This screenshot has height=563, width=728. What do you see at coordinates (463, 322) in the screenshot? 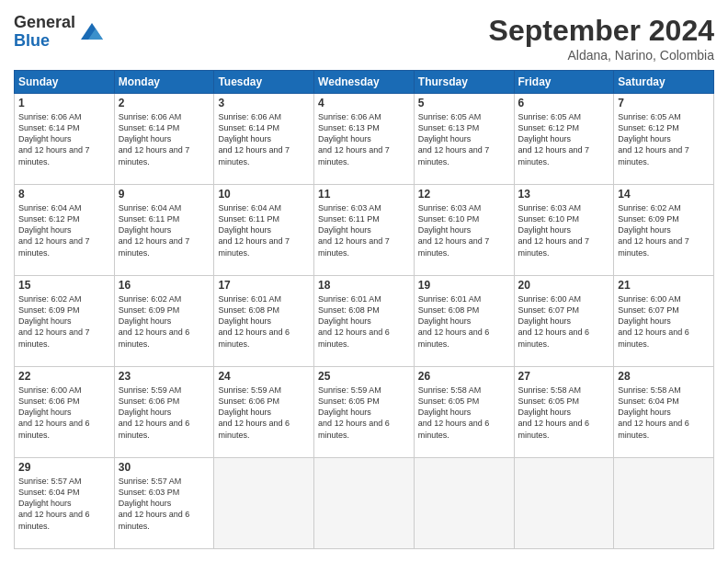
I see `table-row: 19 Sunrise: 6:01 AMSunset: 6:08 PMDaylig…` at bounding box center [463, 322].